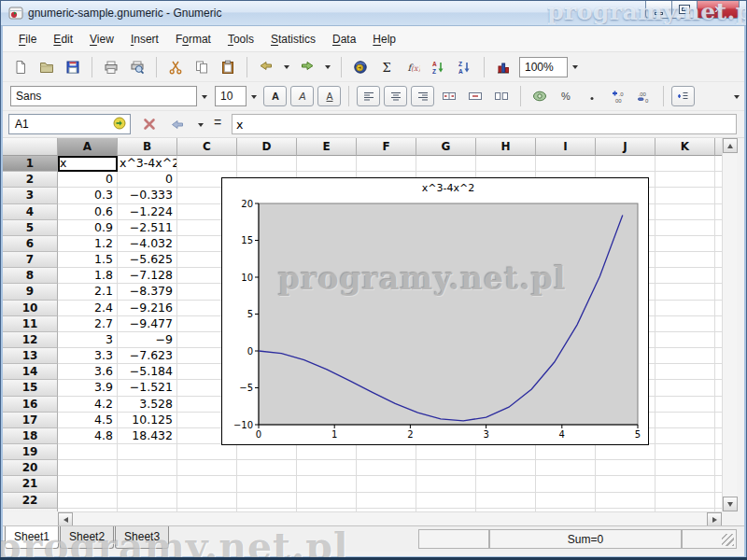  I want to click on cell-A21, so click(88, 483).